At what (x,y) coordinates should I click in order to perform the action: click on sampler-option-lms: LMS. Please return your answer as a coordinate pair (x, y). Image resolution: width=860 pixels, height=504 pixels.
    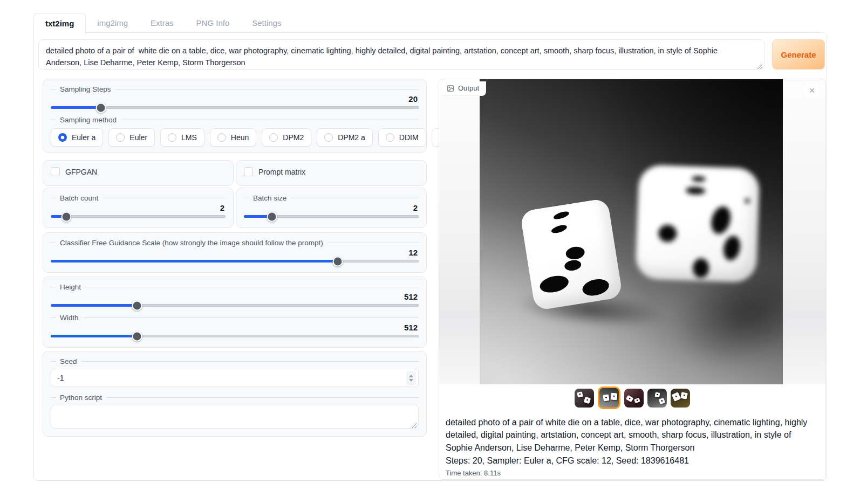
    Looking at the image, I should click on (182, 137).